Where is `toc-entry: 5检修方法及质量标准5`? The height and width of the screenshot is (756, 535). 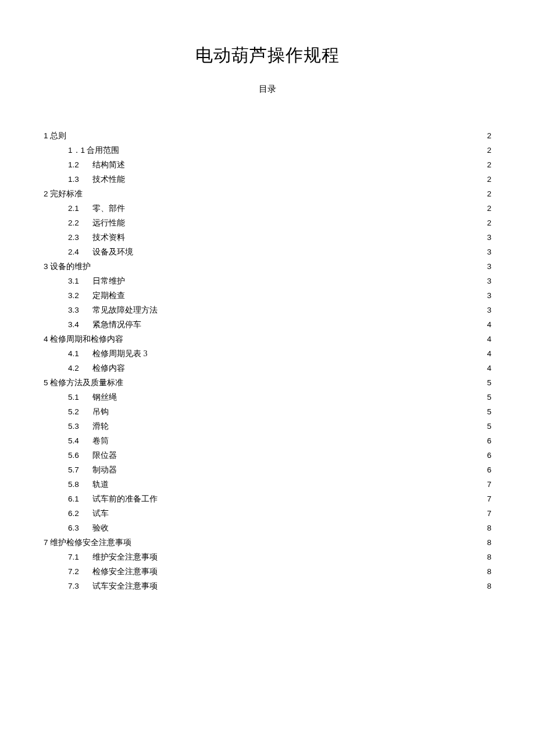
toc-entry: 5检修方法及质量标准5 is located at coordinates (268, 382).